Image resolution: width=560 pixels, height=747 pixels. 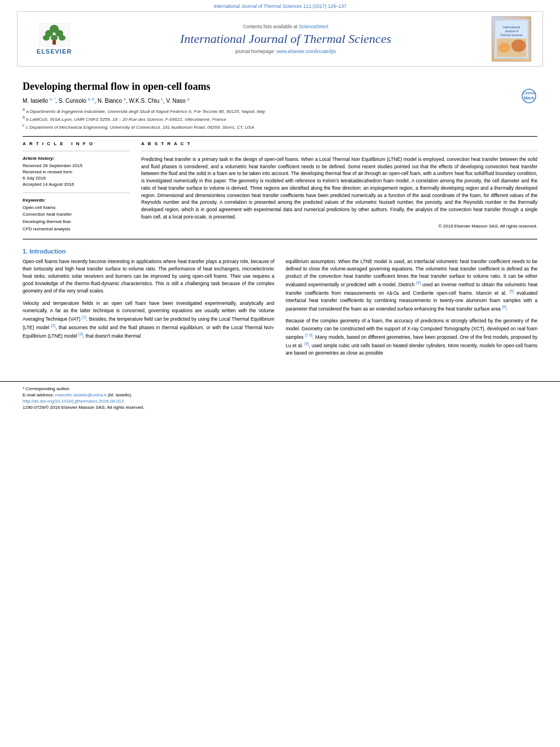 What do you see at coordinates (148, 320) in the screenshot?
I see `intro-paragraph-2: Velocity and temperature fields in an op…` at bounding box center [148, 320].